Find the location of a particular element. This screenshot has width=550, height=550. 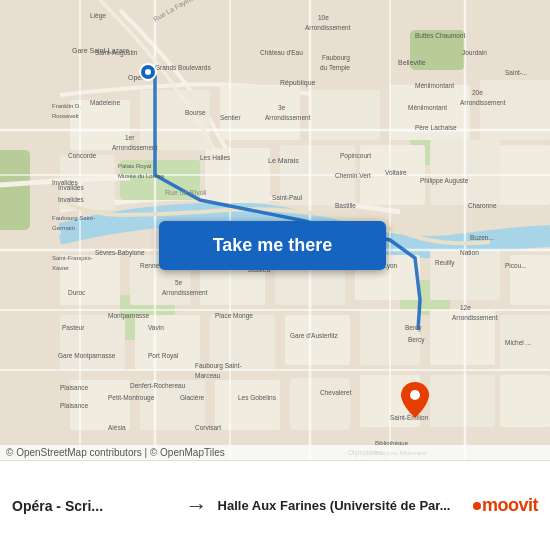

svg-text: Concorde is located at coordinates (82, 156).